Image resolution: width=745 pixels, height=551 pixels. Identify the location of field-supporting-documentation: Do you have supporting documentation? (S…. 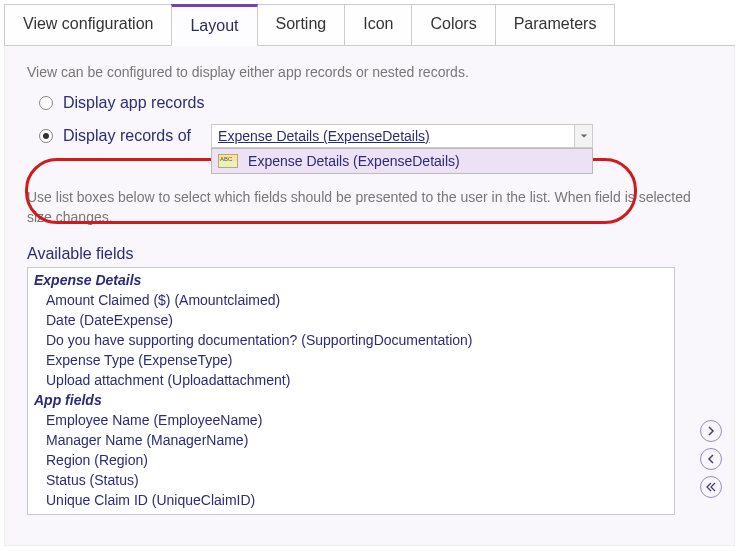
(353, 340).